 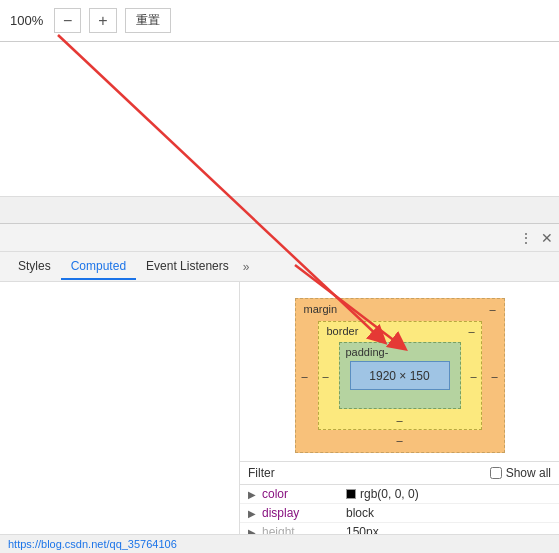 I want to click on prop-row-display: ▶ display block, so click(x=400, y=514).